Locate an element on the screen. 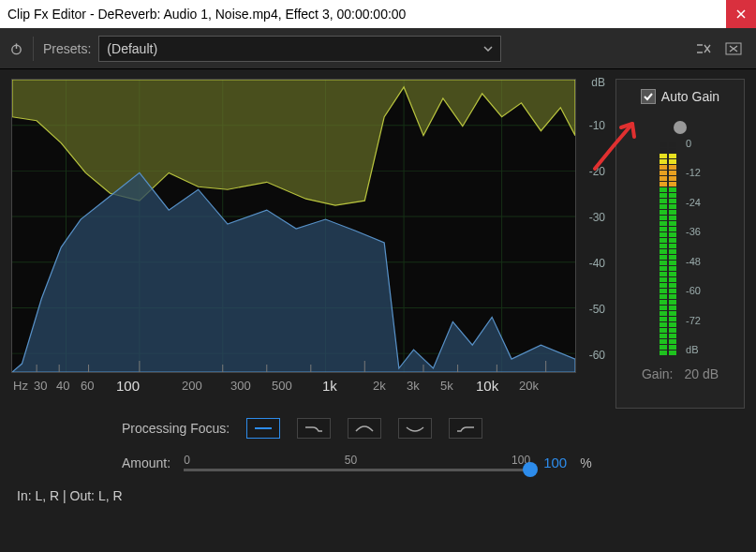 The image size is (756, 552). toolbar: Presets: (Default) is located at coordinates (378, 49).